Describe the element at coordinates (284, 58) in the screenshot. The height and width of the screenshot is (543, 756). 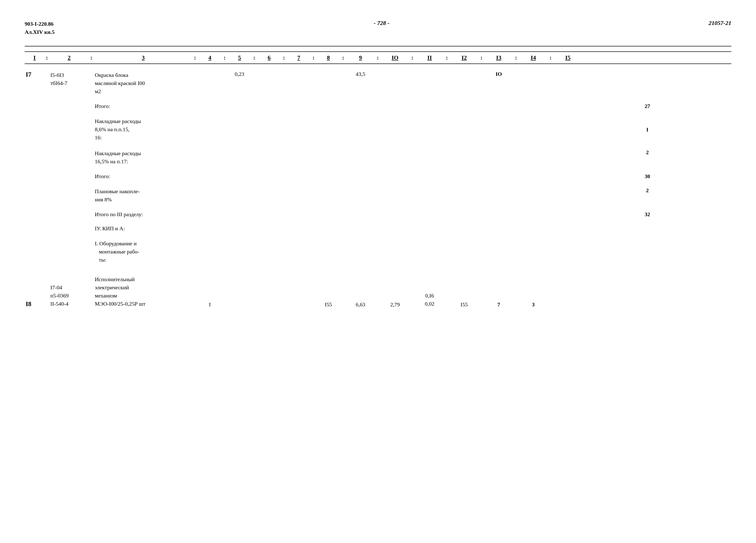
I see `sep6: :` at that location.